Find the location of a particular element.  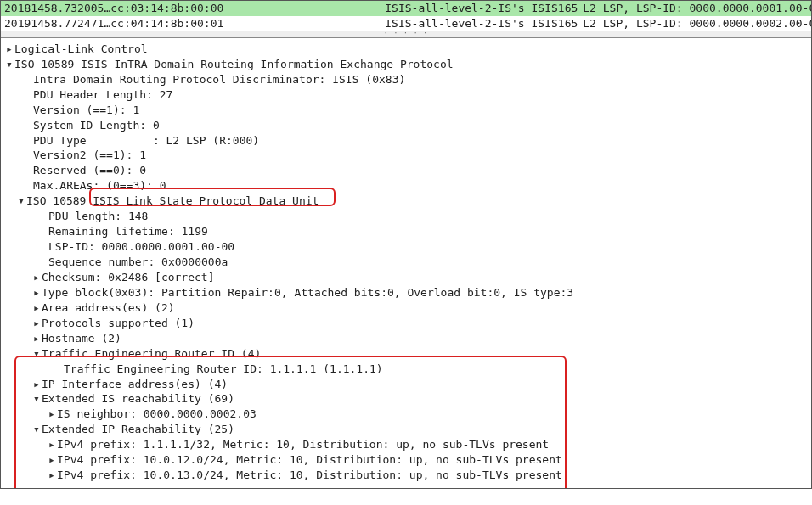

tree-node-iso-root: ISO 10589 ISIS InTRA Domain Routeing Inf… is located at coordinates (406, 65).